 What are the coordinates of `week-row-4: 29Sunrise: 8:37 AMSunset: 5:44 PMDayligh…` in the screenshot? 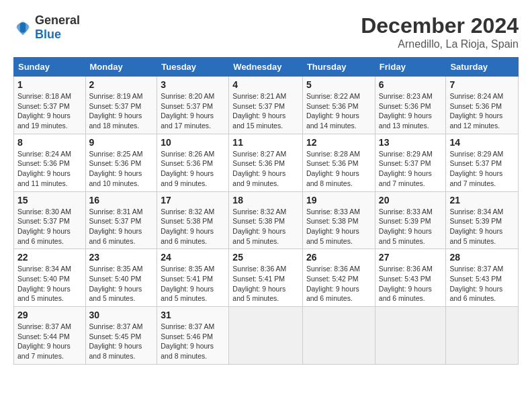 It's located at (266, 336).